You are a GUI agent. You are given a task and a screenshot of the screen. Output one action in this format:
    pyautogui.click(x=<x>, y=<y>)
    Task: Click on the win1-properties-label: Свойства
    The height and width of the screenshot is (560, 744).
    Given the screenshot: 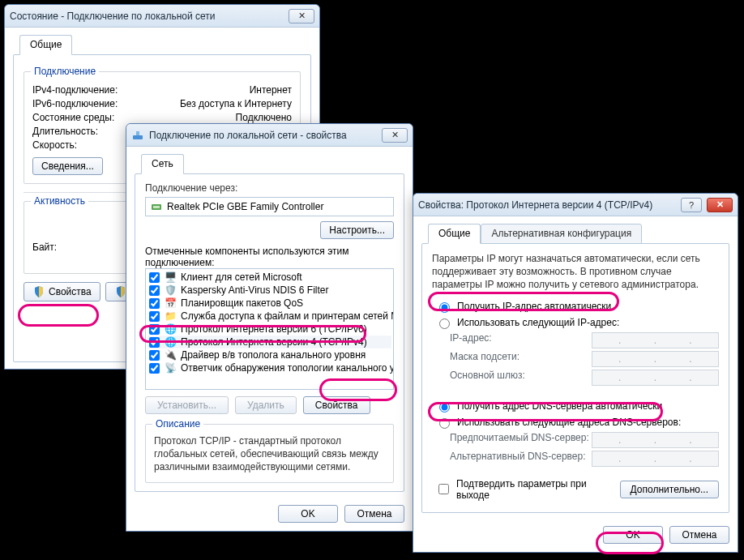 What is the action you would take?
    pyautogui.click(x=70, y=292)
    